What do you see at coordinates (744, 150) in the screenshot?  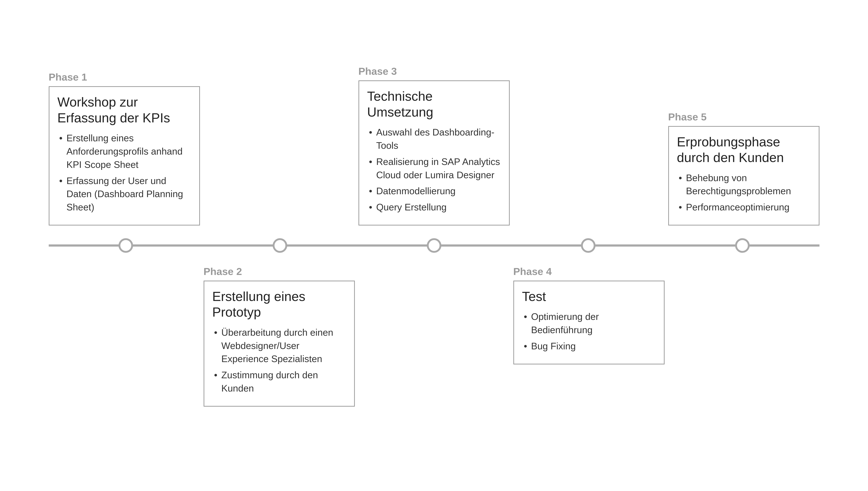 I see `phase5-title: Erprobungsphase durch den Kunden` at bounding box center [744, 150].